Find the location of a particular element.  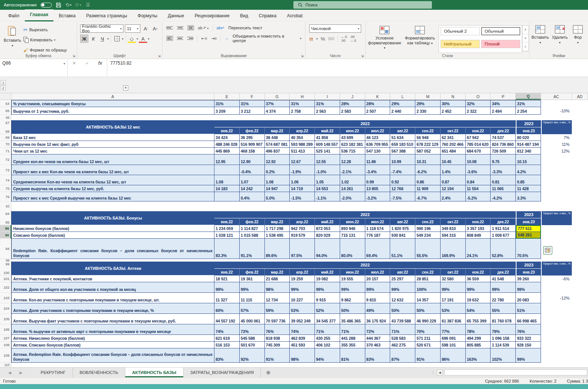

cell-M105: 46 990 229 is located at coordinates (428, 319).